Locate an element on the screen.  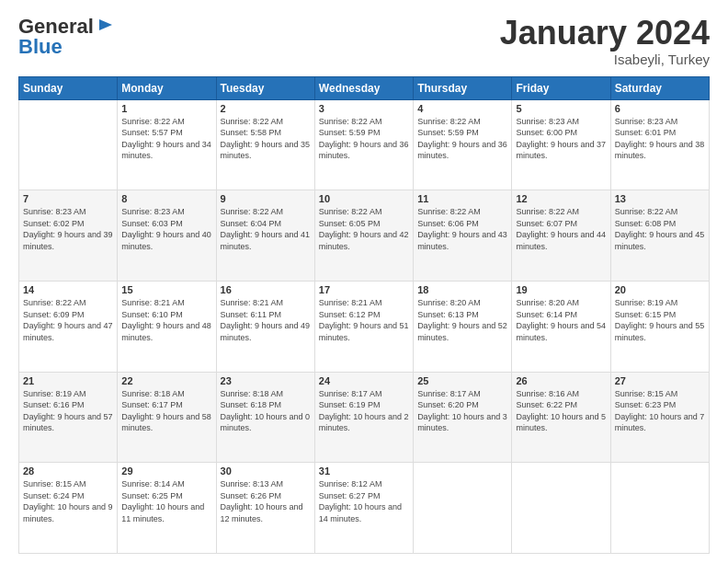
day-info: Sunrise: 8:15 AMSunset: 6:23 PMDaylight:… is located at coordinates (660, 411).